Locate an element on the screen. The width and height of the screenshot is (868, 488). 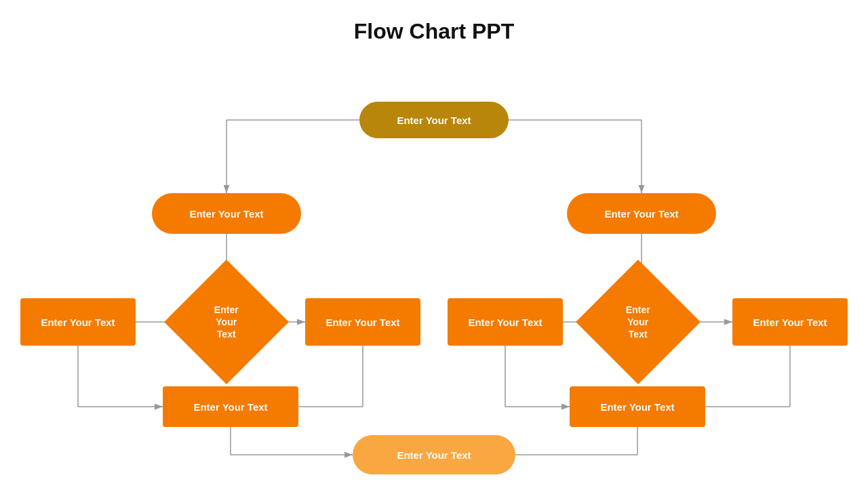
node-center-left: Enter Your Text is located at coordinates (363, 322).